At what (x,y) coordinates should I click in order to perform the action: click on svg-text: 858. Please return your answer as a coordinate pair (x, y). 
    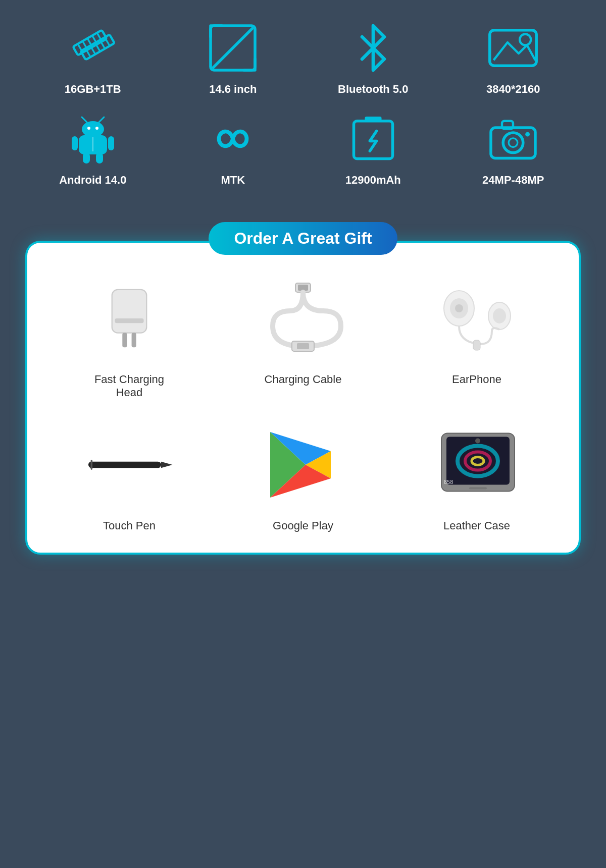
    Looking at the image, I should click on (448, 482).